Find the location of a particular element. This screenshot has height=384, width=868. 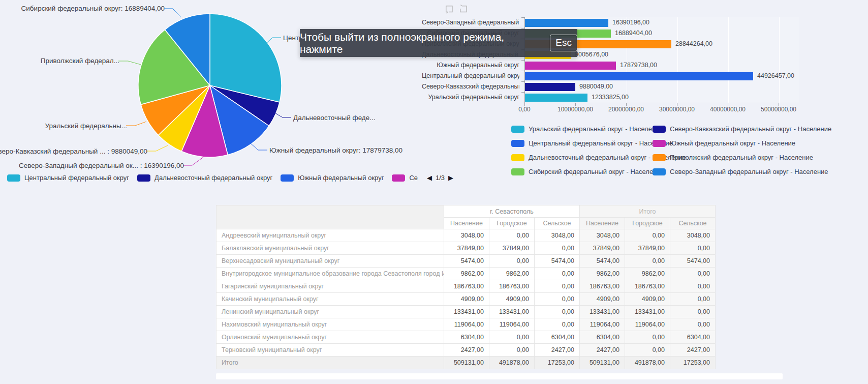

pie-callout-uralsky: Уральский федеральны... is located at coordinates (86, 126).